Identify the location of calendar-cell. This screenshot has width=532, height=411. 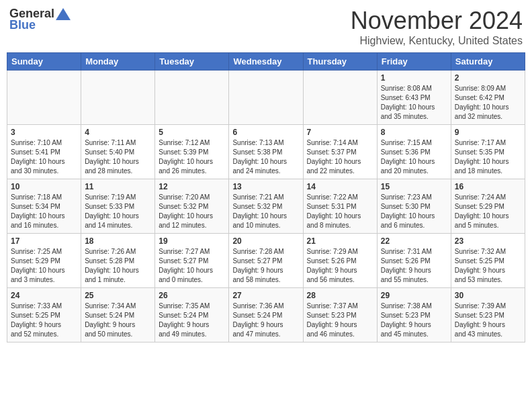
(44, 98).